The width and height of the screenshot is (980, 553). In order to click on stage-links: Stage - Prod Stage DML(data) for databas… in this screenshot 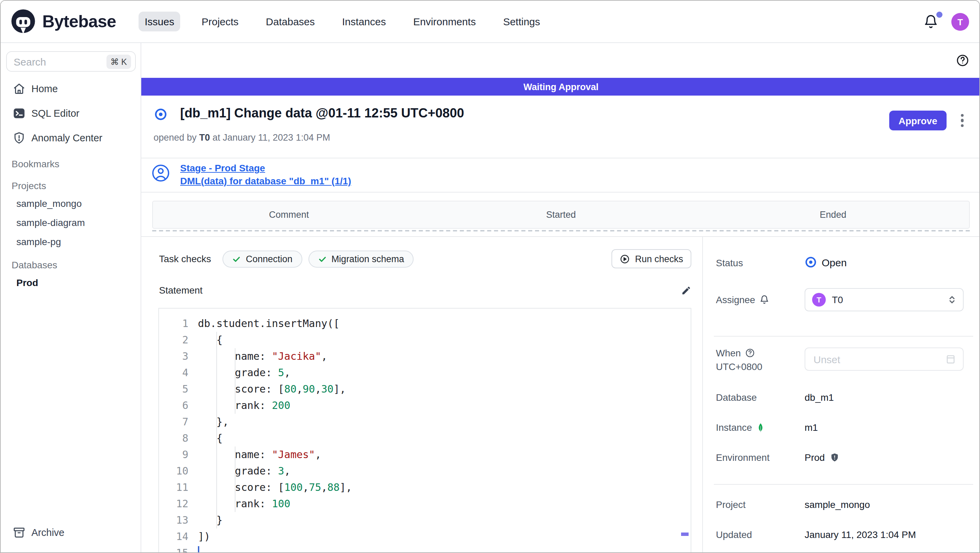, I will do `click(266, 174)`.